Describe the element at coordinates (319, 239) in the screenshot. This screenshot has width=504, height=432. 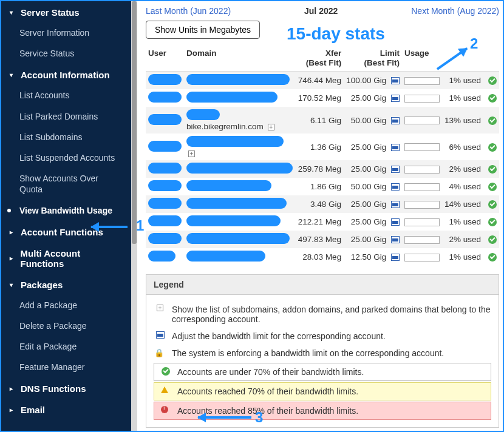
I see `xfer-value: 497.83 Meg` at that location.